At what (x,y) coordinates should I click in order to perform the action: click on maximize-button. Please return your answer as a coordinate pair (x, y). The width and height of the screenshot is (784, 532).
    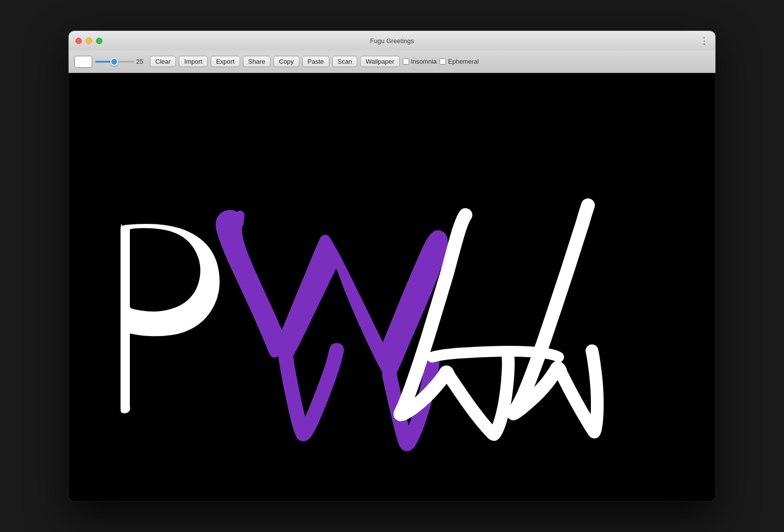
    Looking at the image, I should click on (99, 41).